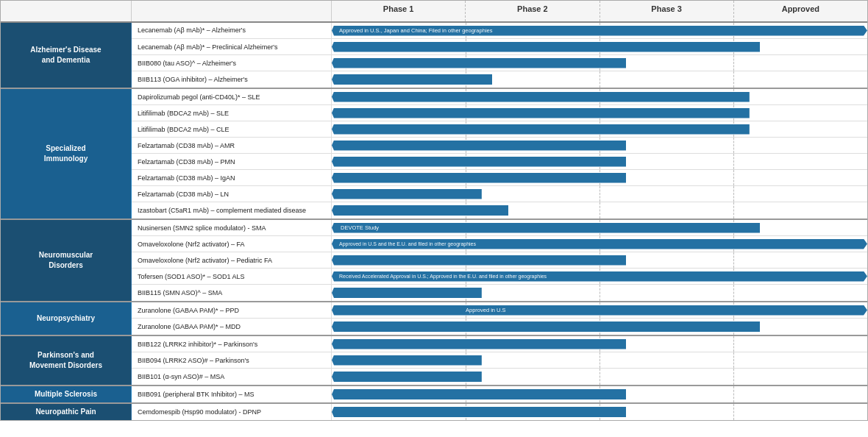  What do you see at coordinates (66, 319) in the screenshot?
I see `category-neuropsychiatry: Neuropsychiatry` at bounding box center [66, 319].